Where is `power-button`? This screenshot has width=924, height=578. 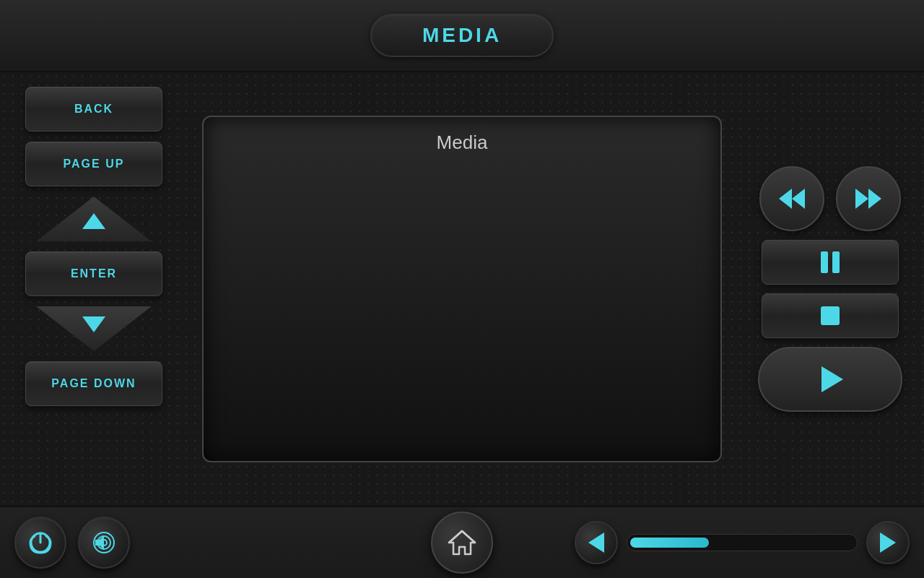 power-button is located at coordinates (40, 543).